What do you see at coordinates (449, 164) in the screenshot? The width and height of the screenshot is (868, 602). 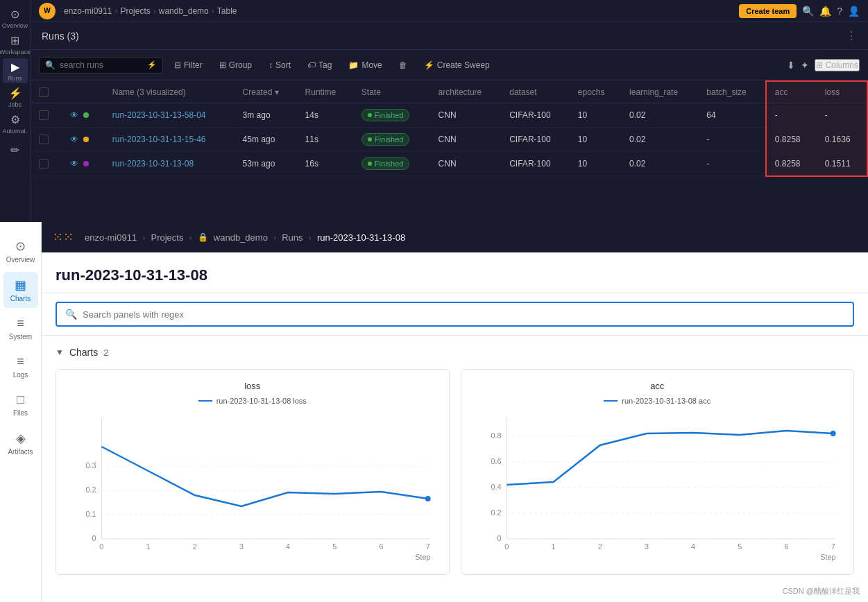 I see `table-row: 👁 run-2023-10-31-13-08 53m ago 16s Finis…` at bounding box center [449, 164].